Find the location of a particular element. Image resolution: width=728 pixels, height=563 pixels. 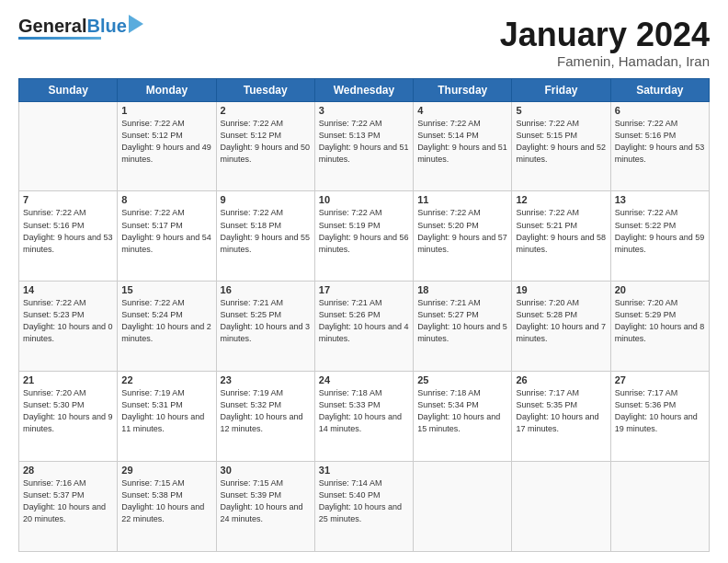

day-number: 20 is located at coordinates (660, 290).